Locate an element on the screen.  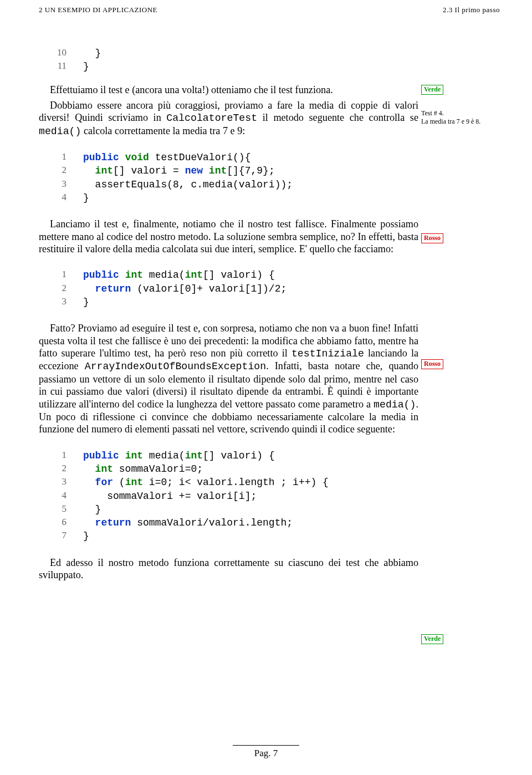
code-text: testDueValori(){ is located at coordinates (200, 157).